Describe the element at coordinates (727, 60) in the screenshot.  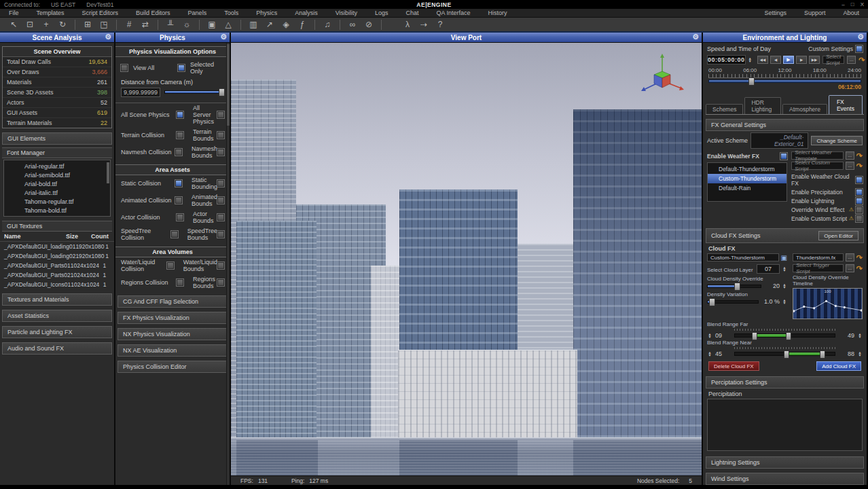
I see `time-field: 00:05:00:00` at that location.